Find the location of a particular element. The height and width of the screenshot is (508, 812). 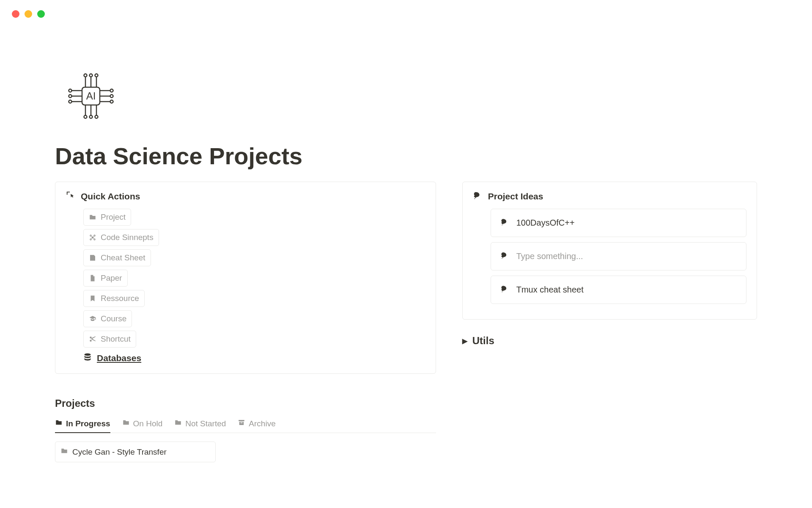

database-icon is located at coordinates (88, 358).